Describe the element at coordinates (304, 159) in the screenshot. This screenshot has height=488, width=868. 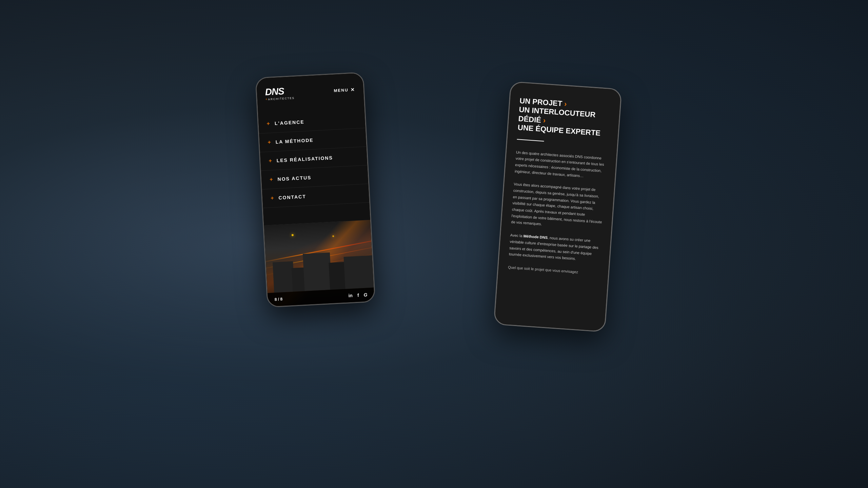
I see `nav-label: LES RÉALISATIONS` at that location.